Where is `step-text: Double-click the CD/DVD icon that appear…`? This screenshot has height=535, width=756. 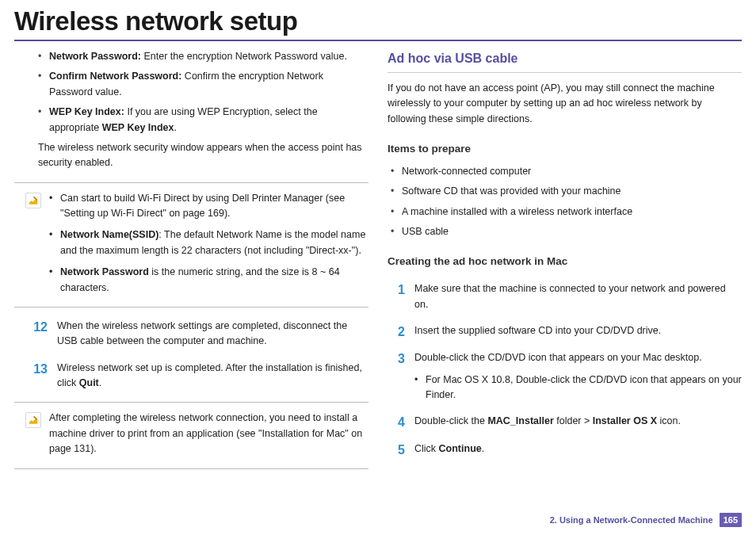 step-text: Double-click the CD/DVD icon that appear… is located at coordinates (558, 357).